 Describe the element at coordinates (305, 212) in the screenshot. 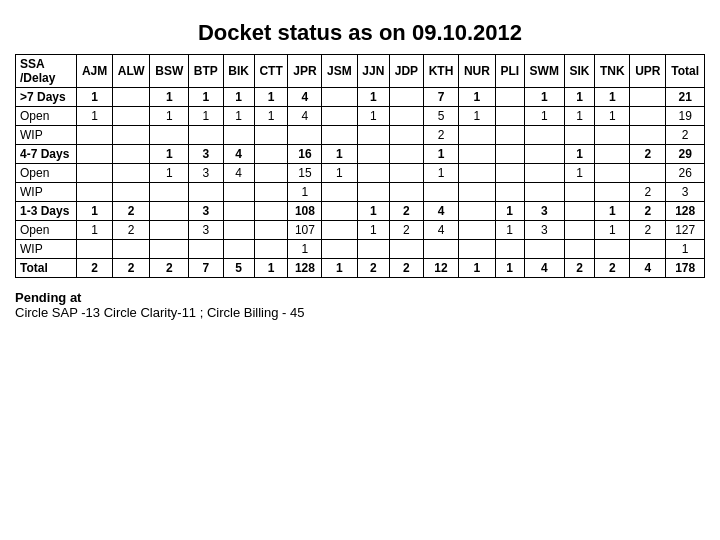

I see `cell: 108` at that location.